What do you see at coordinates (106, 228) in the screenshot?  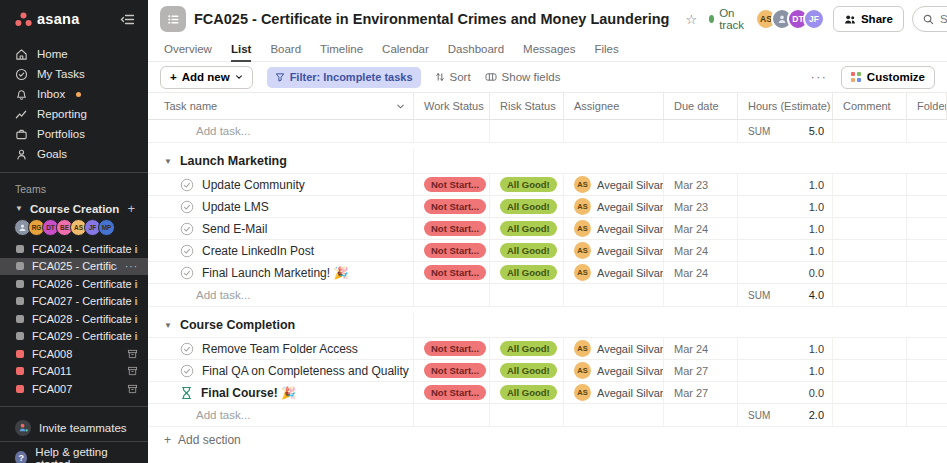 I see `avatar: MP` at bounding box center [106, 228].